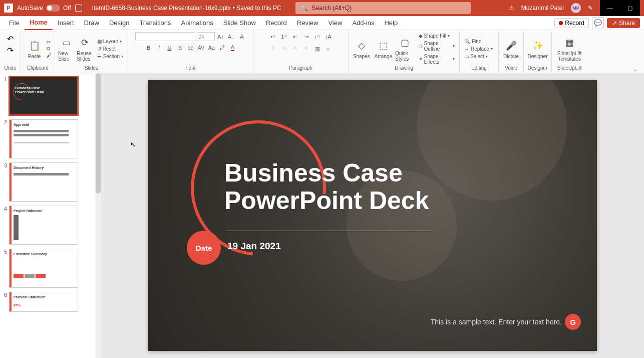 This screenshot has width=644, height=358. I want to click on thumbnail-2: Approval, so click(44, 139).